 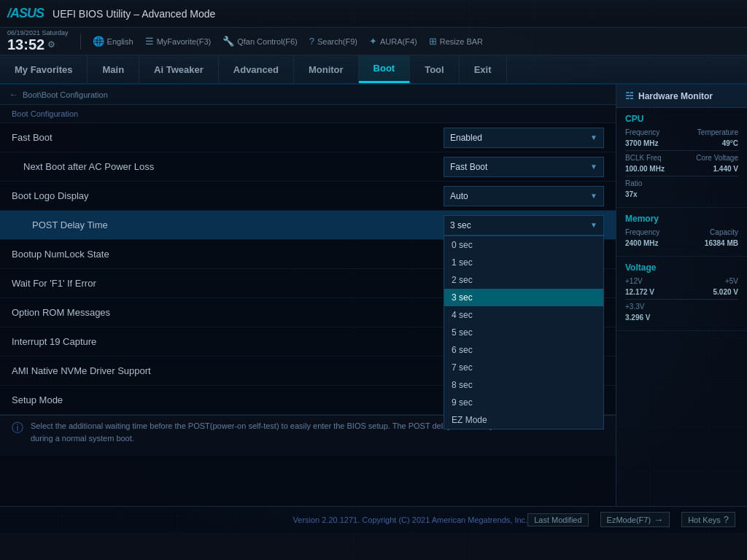 What do you see at coordinates (524, 402) in the screenshot?
I see `option-9sec: 9 sec` at bounding box center [524, 402].